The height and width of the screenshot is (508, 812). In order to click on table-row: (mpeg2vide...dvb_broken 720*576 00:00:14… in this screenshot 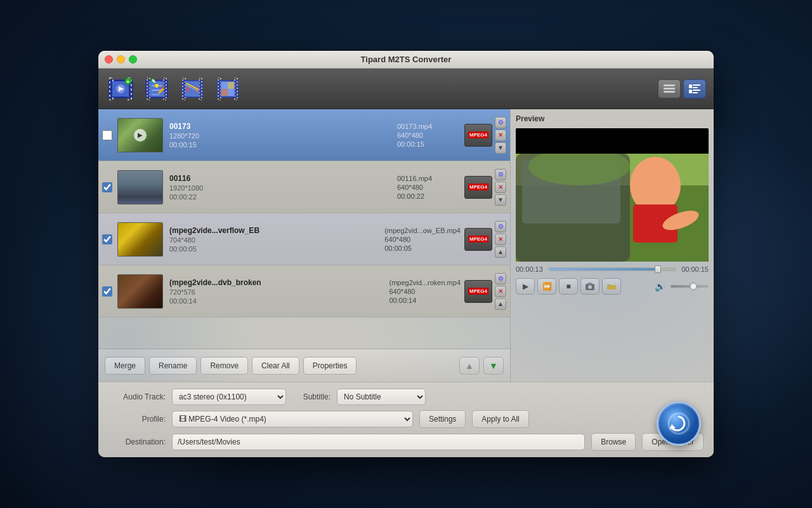, I will do `click(304, 291)`.